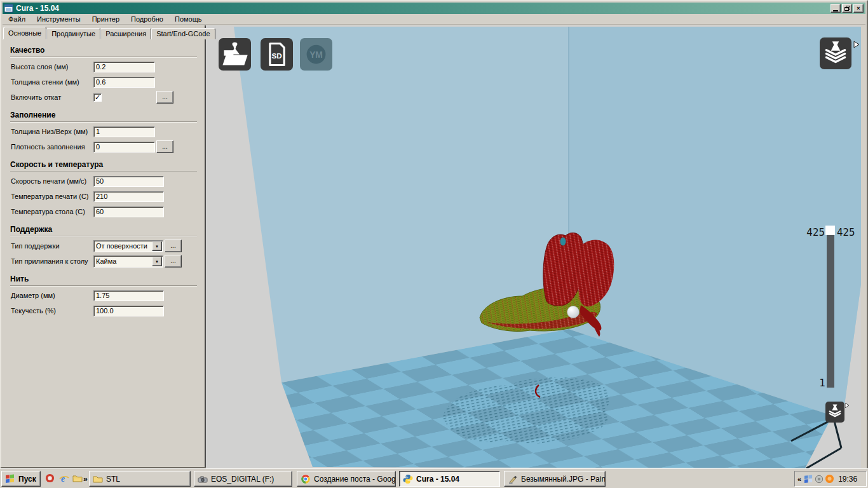 The height and width of the screenshot is (488, 868). Describe the element at coordinates (98, 98) in the screenshot. I see `check-icon: ✓` at that location.